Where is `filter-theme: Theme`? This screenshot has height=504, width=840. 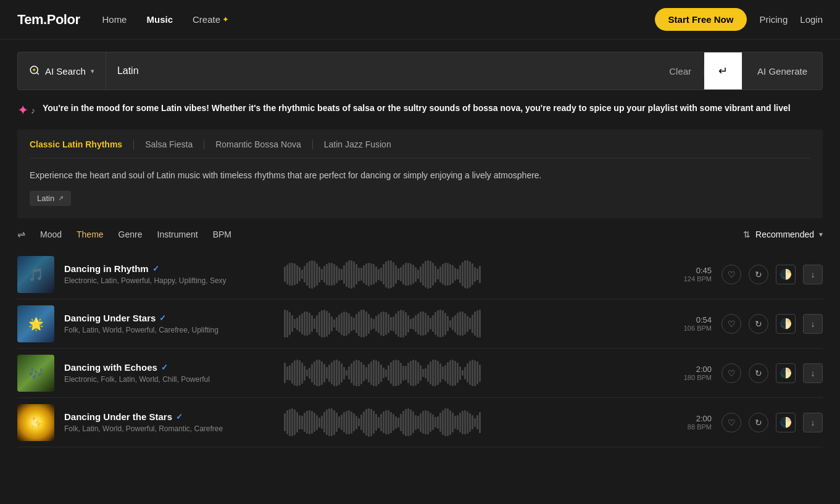 filter-theme: Theme is located at coordinates (90, 234).